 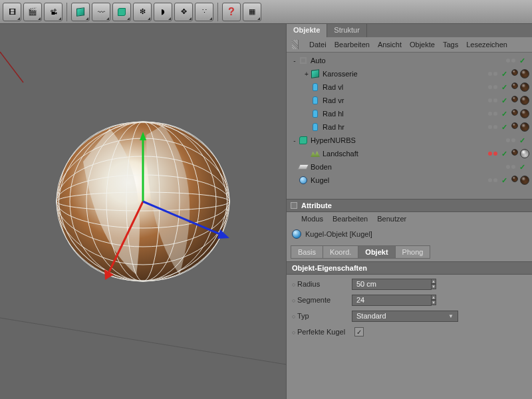 What do you see at coordinates (434, 300) in the screenshot?
I see `segments-stepper: ▲▼` at bounding box center [434, 300].